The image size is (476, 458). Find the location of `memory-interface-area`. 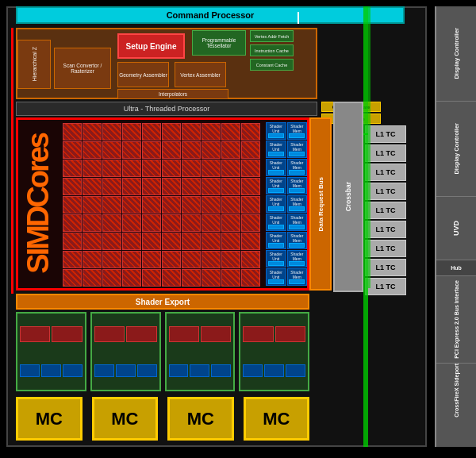

memory-interface-area is located at coordinates (163, 352).